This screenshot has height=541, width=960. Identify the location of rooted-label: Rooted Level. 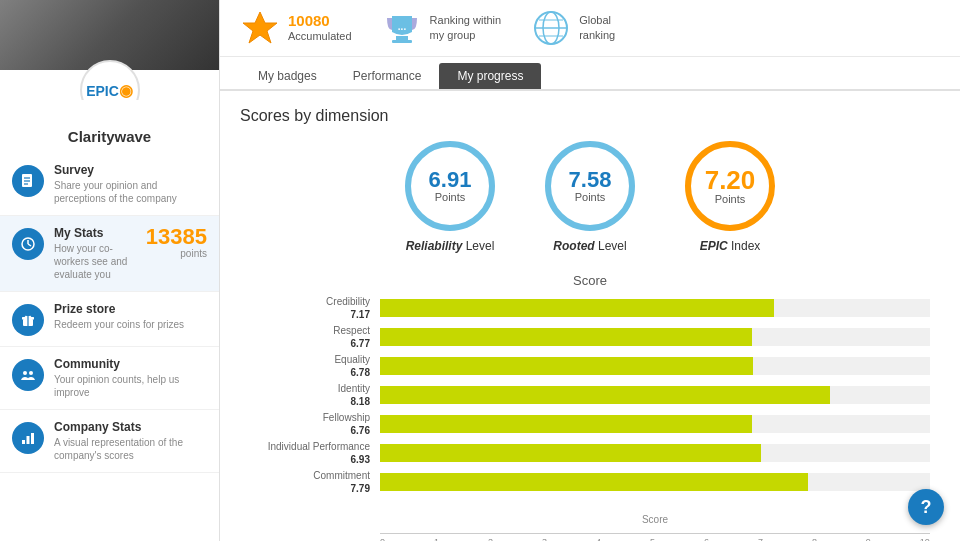
(590, 246).